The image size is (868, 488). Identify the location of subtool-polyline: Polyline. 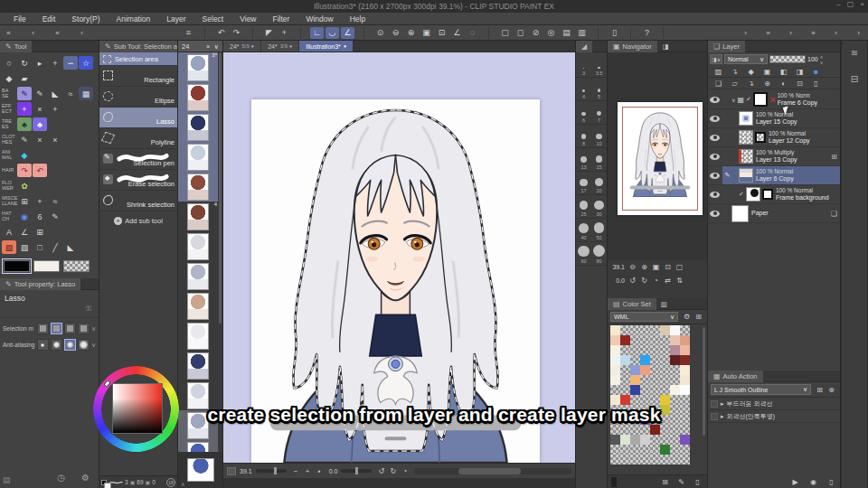
(138, 139).